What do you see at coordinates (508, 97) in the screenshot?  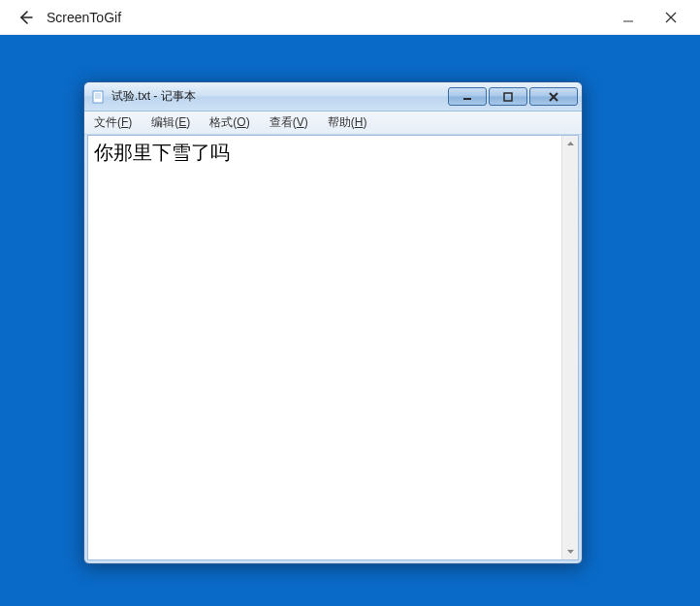 I see `notepad-maximize-button` at bounding box center [508, 97].